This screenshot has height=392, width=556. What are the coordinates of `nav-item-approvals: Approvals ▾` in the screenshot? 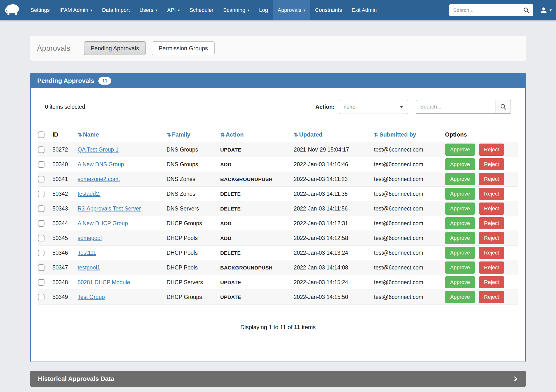 It's located at (292, 10).